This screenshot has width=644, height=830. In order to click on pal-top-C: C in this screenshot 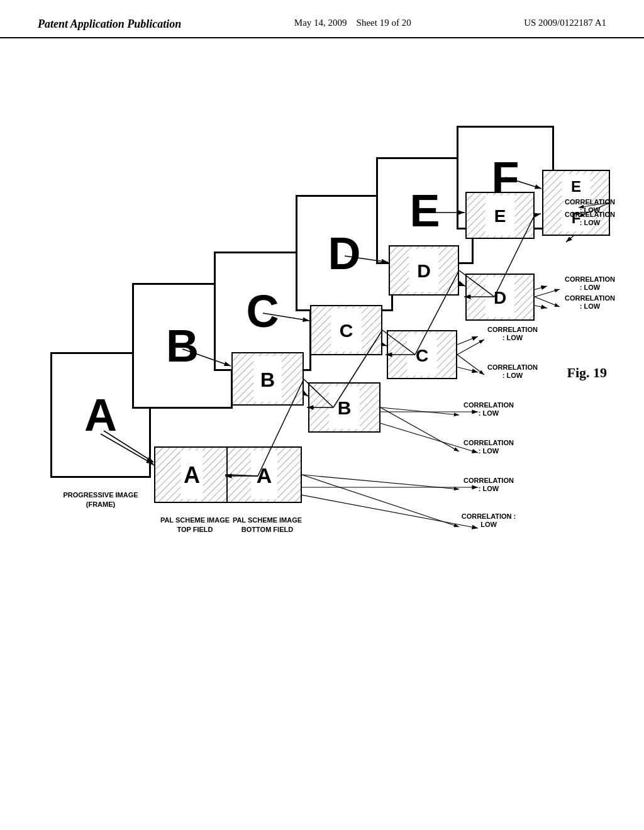, I will do `click(346, 330)`.